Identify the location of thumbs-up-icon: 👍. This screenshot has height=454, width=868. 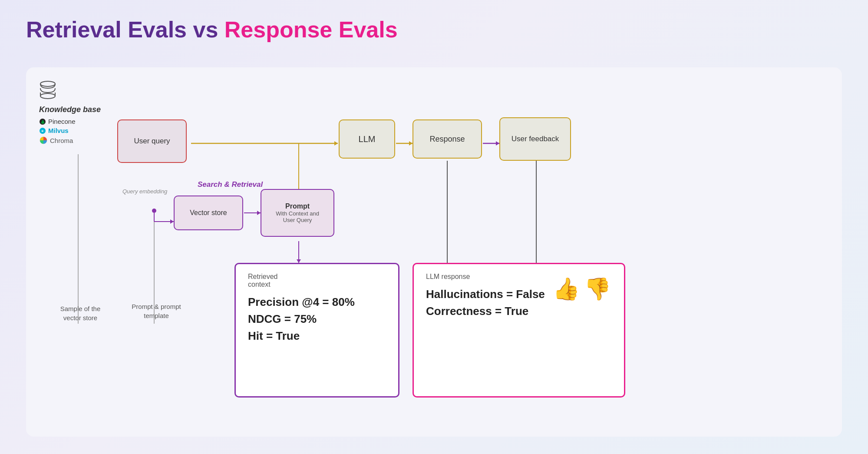
(566, 289).